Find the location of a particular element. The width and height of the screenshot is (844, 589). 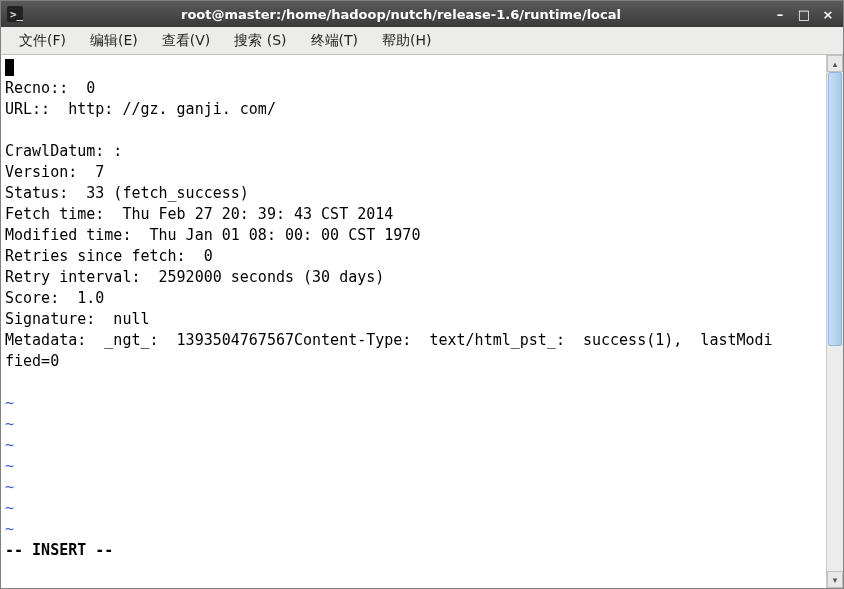

maximize-button: □ is located at coordinates (804, 14).